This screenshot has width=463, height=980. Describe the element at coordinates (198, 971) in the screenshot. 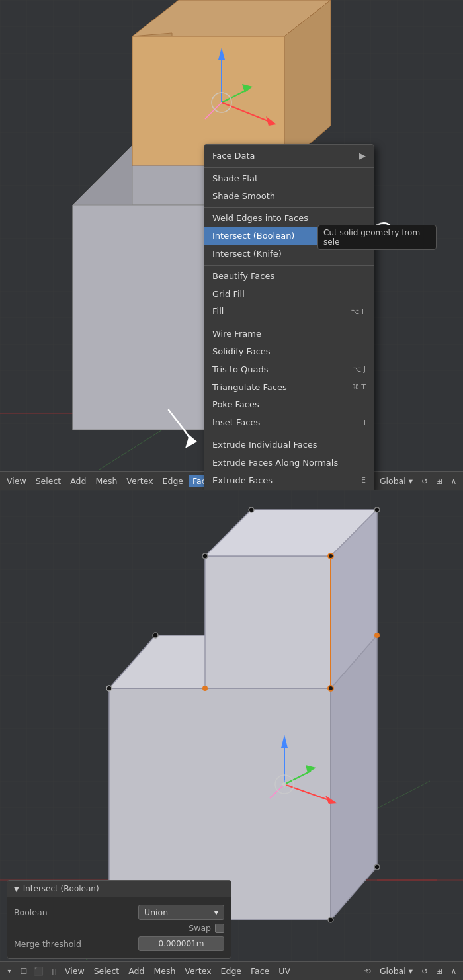

I see `bottom-toolbar-vertex: Vertex` at that location.